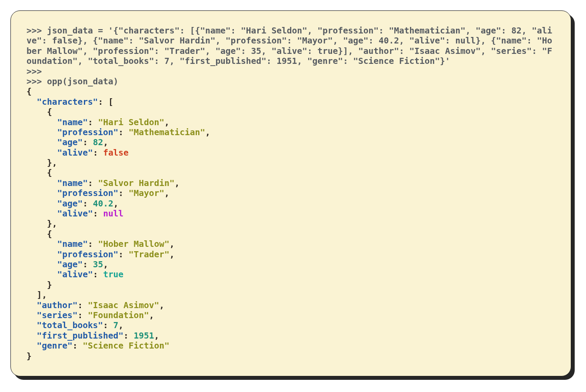  What do you see at coordinates (80, 336) in the screenshot?
I see `json-key-first-published: "first_published"` at bounding box center [80, 336].